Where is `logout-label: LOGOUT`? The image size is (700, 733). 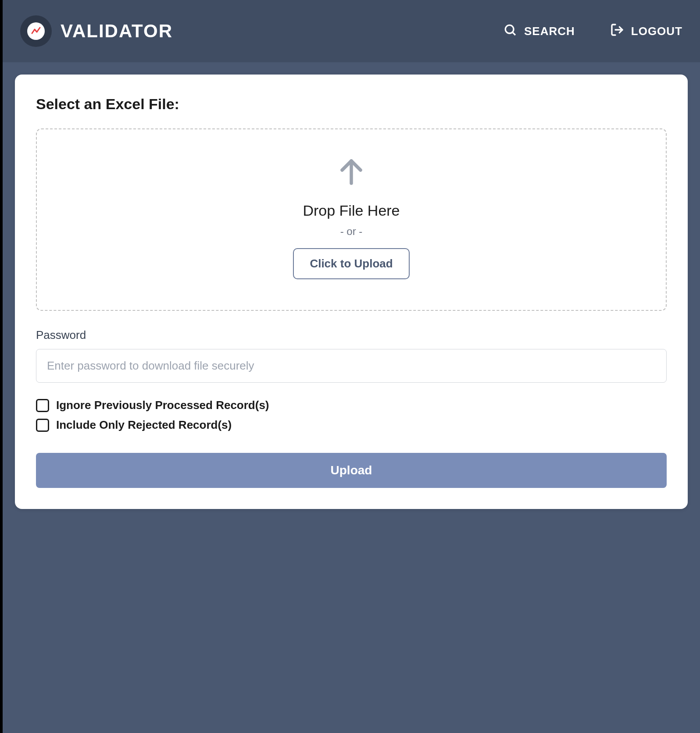
logout-label: LOGOUT is located at coordinates (657, 32).